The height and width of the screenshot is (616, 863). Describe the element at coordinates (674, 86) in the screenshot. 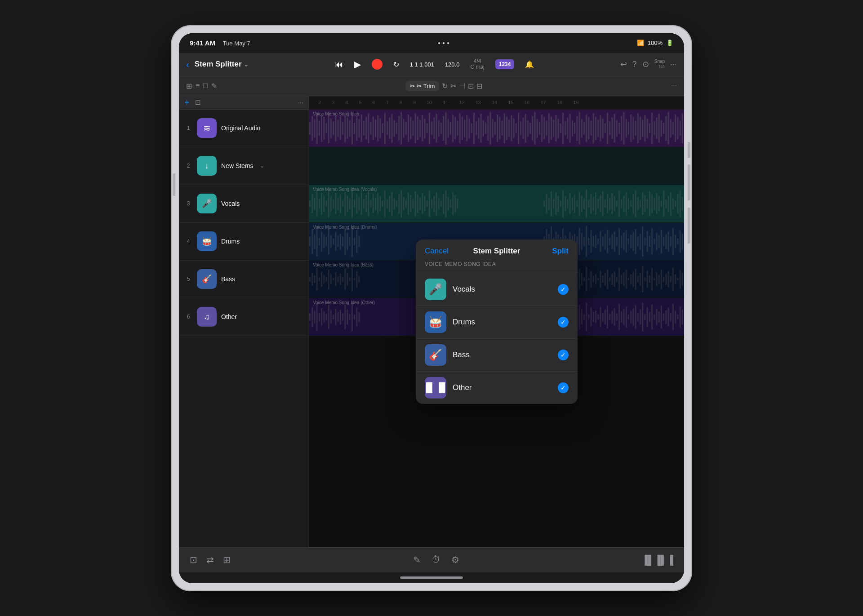

I see `toolbar-more-icon: ···` at that location.